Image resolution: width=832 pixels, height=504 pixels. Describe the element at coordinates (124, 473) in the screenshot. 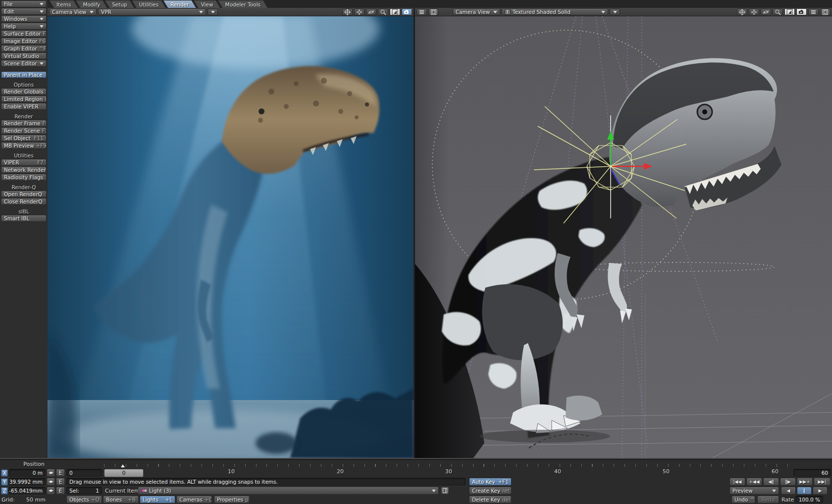

I see `frame-slider: 0` at that location.